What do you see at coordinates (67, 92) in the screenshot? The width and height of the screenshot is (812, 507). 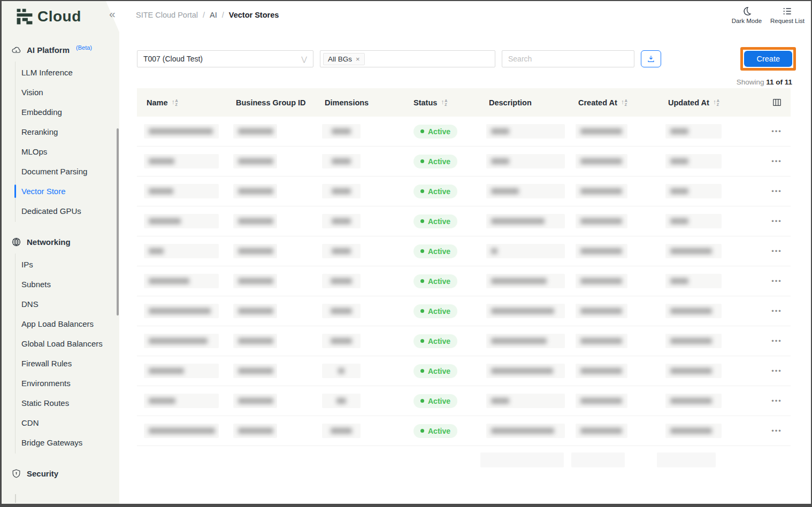 I see `sidebar-item-vision: Vision` at bounding box center [67, 92].